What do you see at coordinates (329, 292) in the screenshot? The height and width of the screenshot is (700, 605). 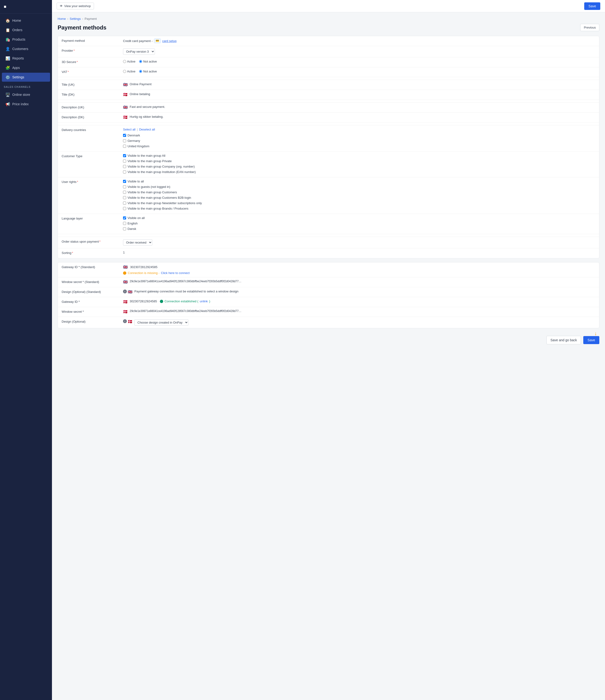 I see `design-optional-standard-row: Design (Optional) (Standard) i 🇬🇧 Paymen…` at bounding box center [329, 292].